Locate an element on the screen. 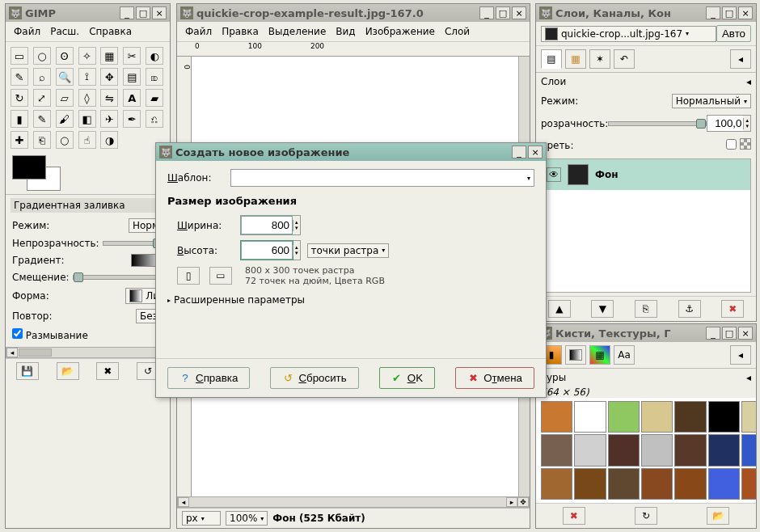 This screenshot has width=760, height=532. lock-alpha-checkbox is located at coordinates (731, 144).